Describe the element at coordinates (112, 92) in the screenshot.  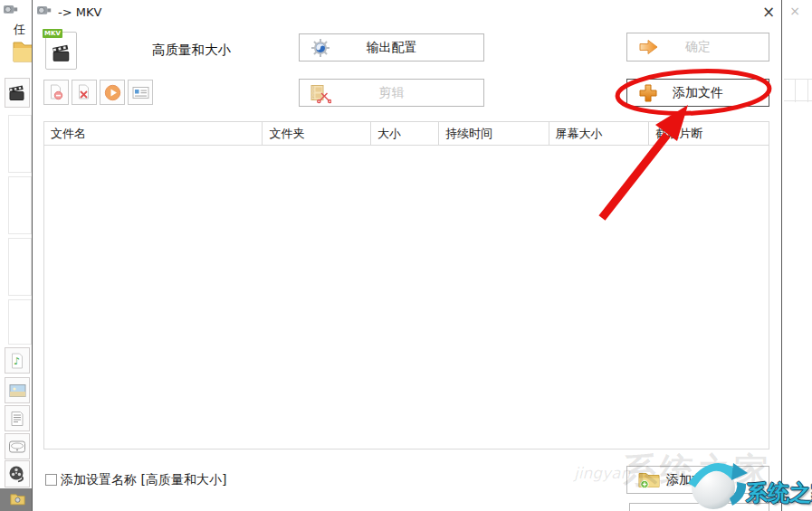
I see `play-icon` at that location.